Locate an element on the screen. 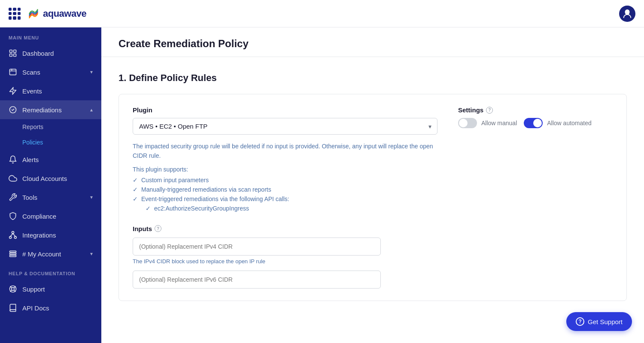 Image resolution: width=644 pixels, height=343 pixels. sidebar-item-alerts-label: Alerts is located at coordinates (30, 159).